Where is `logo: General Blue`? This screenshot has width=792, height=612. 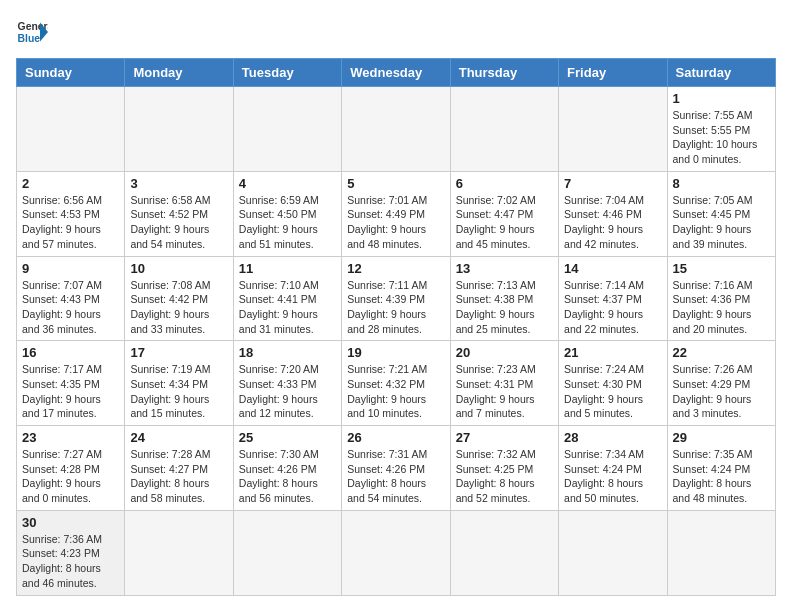
logo: General Blue is located at coordinates (32, 32).